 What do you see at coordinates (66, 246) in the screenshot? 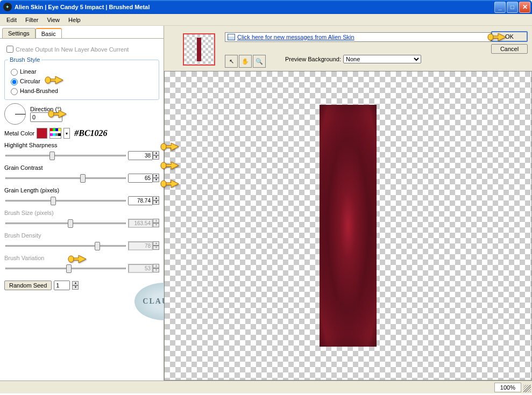
I see `brush-density-slider` at bounding box center [66, 246].